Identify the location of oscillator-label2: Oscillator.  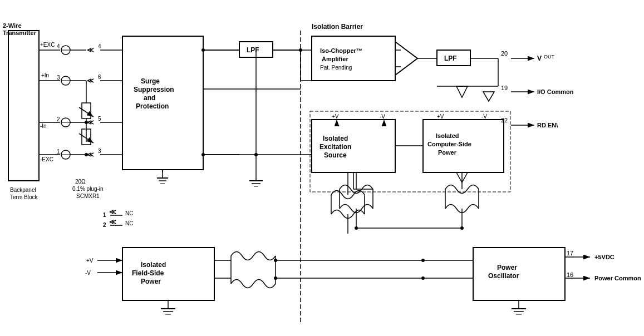
(504, 276).